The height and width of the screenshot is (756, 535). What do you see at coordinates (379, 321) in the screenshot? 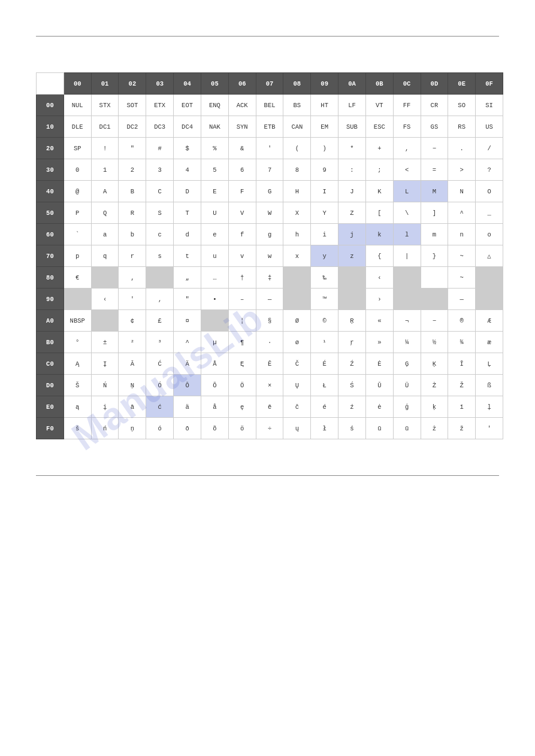
I see `cell-A0-0B: «` at bounding box center [379, 321].